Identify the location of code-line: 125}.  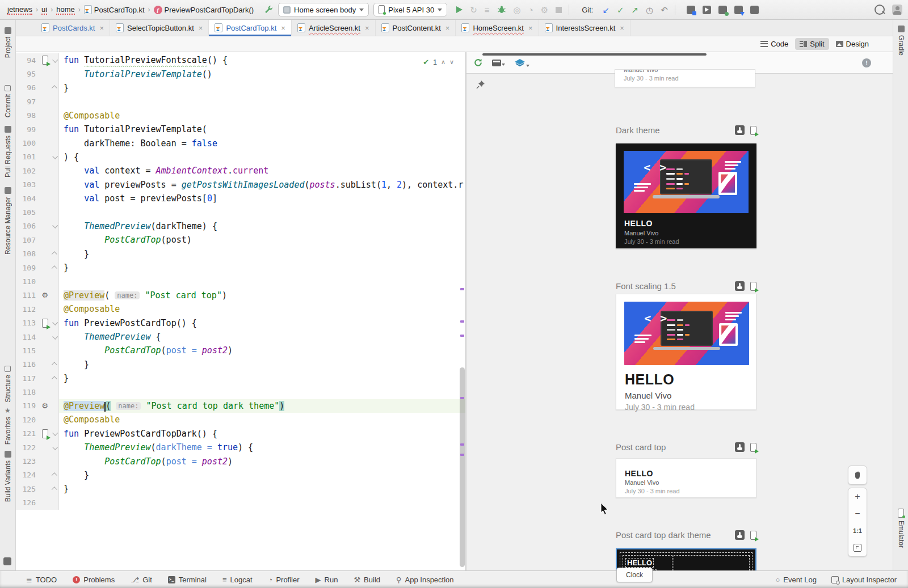
(241, 489).